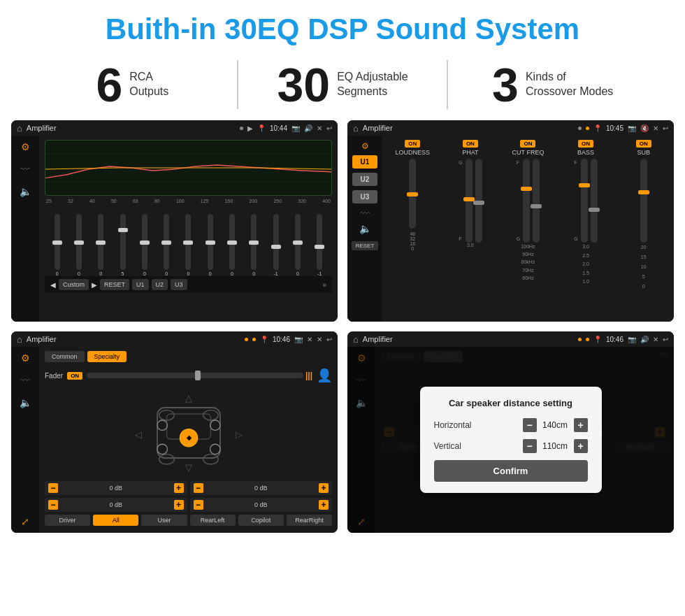 The width and height of the screenshot is (685, 616). What do you see at coordinates (25, 403) in the screenshot?
I see `speaker-icon-3: 🔈` at bounding box center [25, 403].